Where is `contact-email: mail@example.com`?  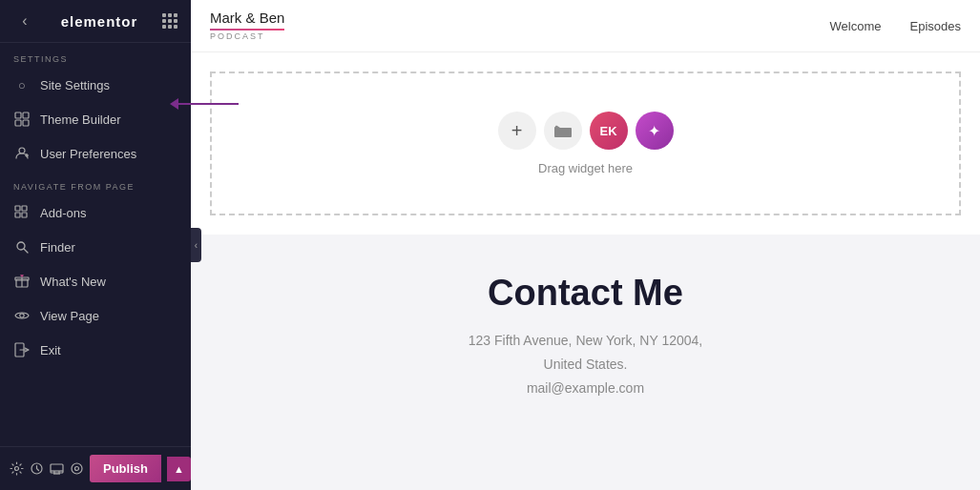 contact-email: mail@example.com is located at coordinates (586, 388).